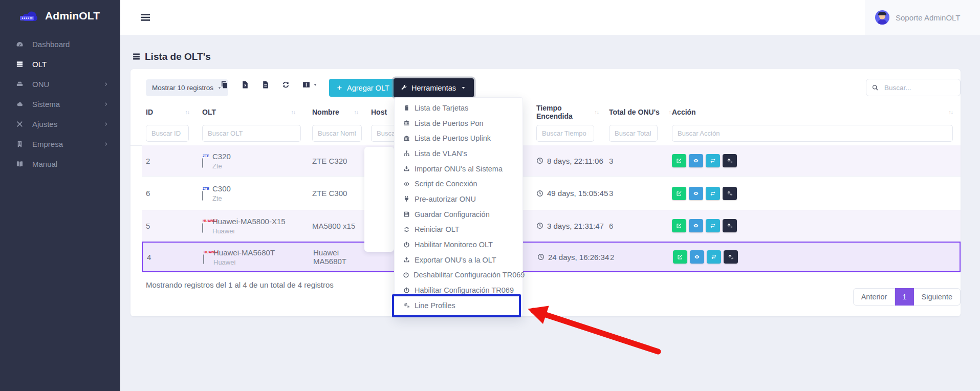 The width and height of the screenshot is (980, 391). What do you see at coordinates (641, 112) in the screenshot?
I see `column-header-total-de-onu-s: Total de ONU's↑↓` at bounding box center [641, 112].